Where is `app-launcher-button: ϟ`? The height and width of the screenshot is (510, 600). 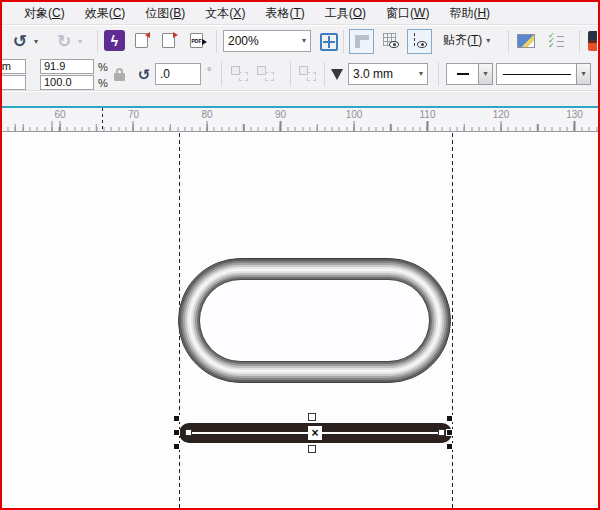 app-launcher-button: ϟ is located at coordinates (114, 40).